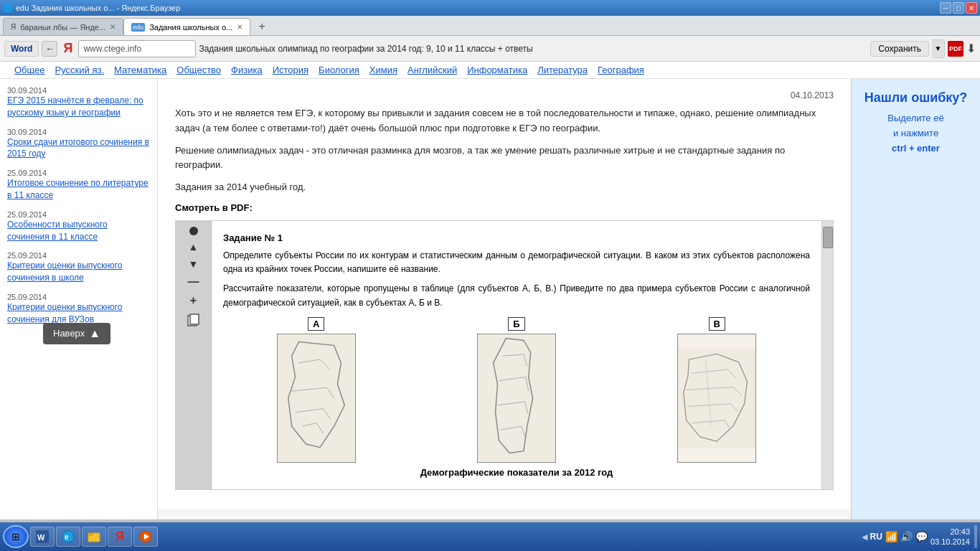 The height and width of the screenshot is (551, 980). I want to click on nav-english: Английский, so click(432, 70).